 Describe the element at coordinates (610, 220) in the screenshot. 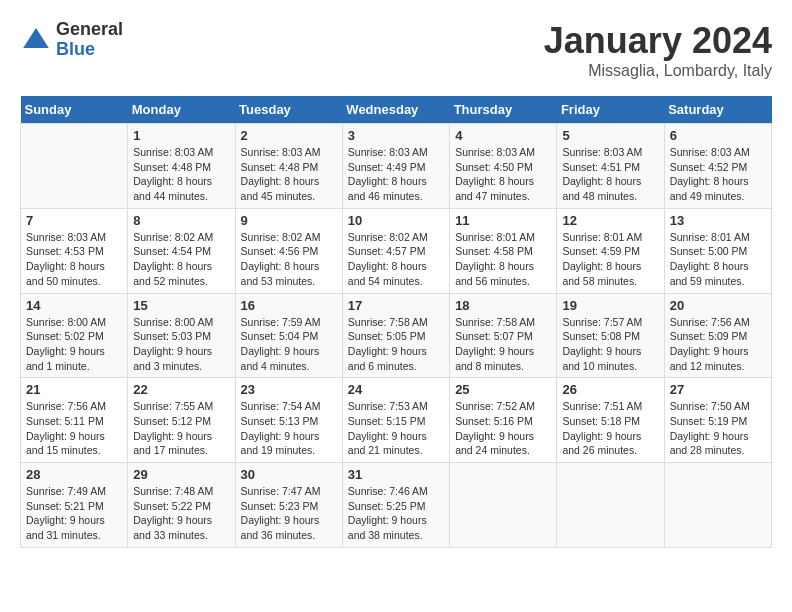

I see `day-number: 12` at that location.